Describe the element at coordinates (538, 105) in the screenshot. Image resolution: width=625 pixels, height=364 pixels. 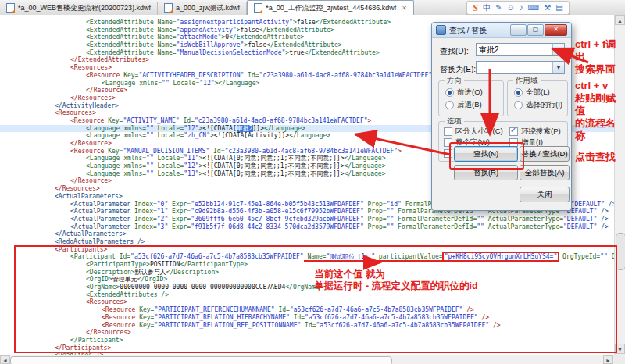
I see `scope-option-1: 选择的行(I)` at that location.